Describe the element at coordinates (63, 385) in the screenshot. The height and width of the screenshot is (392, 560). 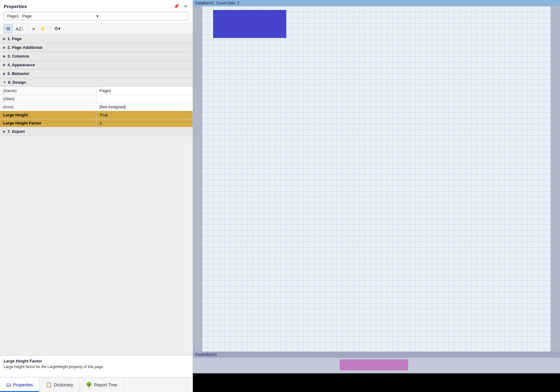
I see `dictionary-tab-label: Dictionary` at that location.